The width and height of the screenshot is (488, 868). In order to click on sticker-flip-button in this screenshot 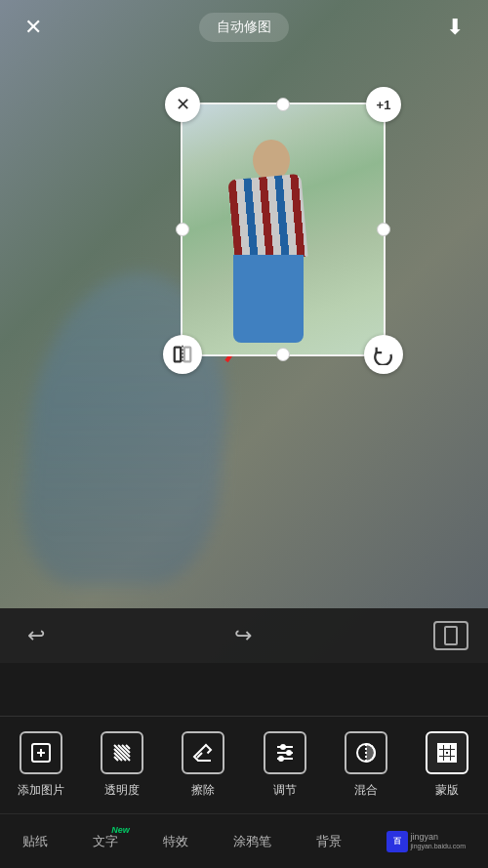, I will do `click(183, 354)`.